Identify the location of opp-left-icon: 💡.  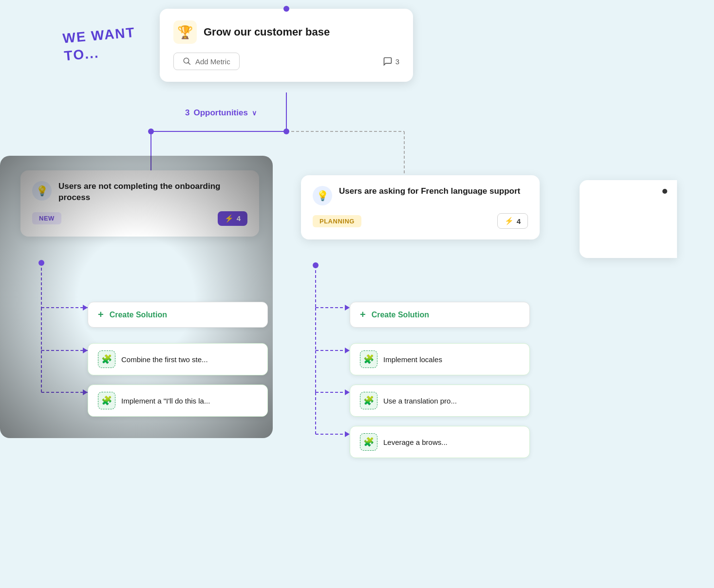
(42, 191).